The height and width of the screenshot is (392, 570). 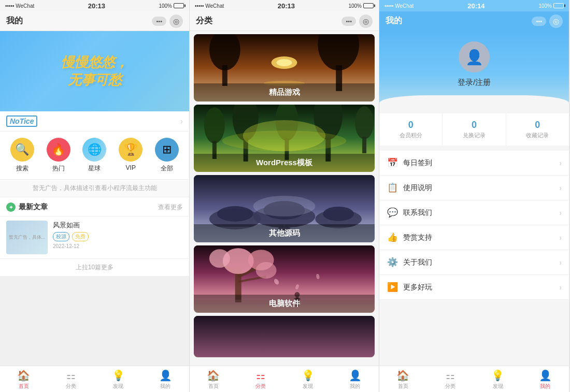 I want to click on nav-item-mine-cat: ⚏ 分类, so click(x=451, y=380).